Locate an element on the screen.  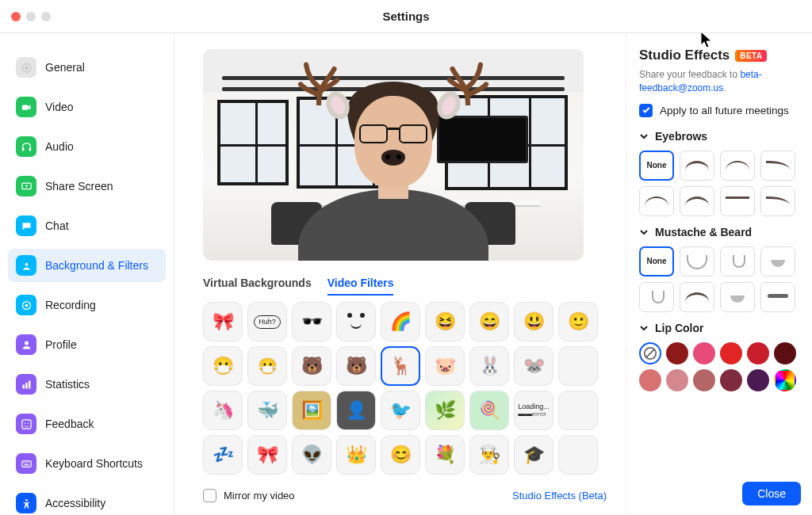
filter-tile: 👤 is located at coordinates (356, 410).